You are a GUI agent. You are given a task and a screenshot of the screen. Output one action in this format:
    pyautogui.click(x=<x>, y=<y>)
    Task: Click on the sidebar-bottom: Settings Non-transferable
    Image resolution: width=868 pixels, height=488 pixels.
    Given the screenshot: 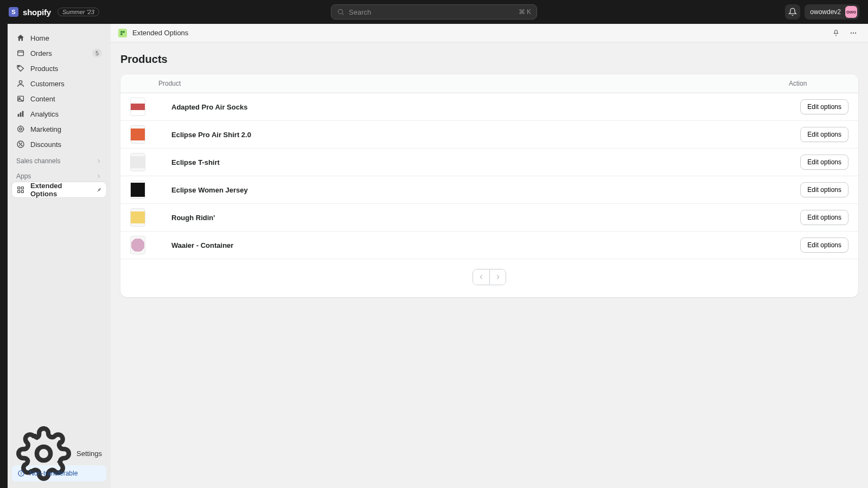 What is the action you would take?
    pyautogui.click(x=59, y=464)
    